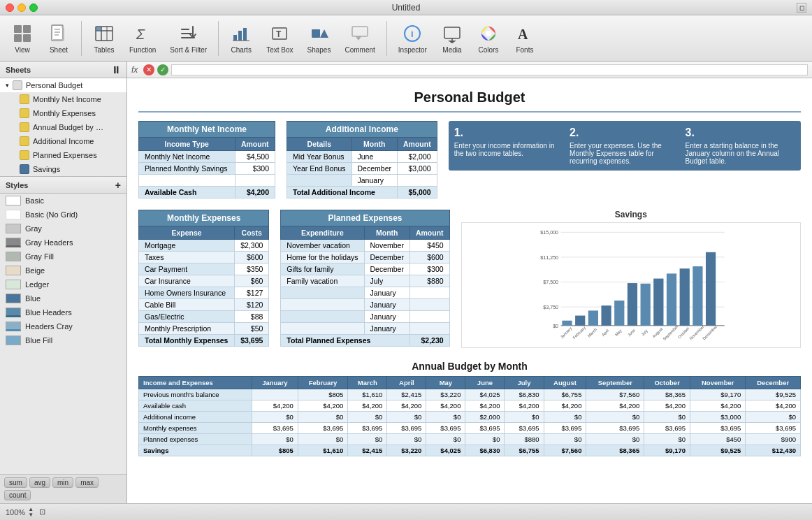 The width and height of the screenshot is (812, 520). What do you see at coordinates (31, 515) in the screenshot?
I see `zoom-down-icon: ▼` at bounding box center [31, 515].